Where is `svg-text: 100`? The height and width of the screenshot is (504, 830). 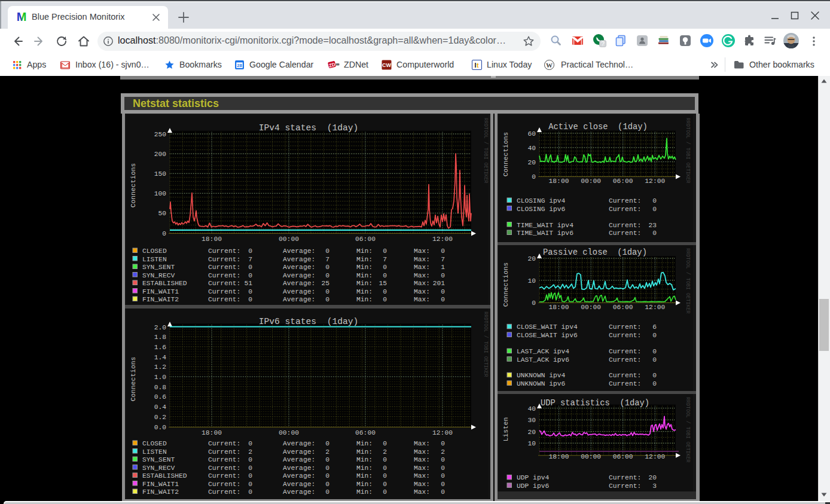 svg-text: 100 is located at coordinates (160, 194).